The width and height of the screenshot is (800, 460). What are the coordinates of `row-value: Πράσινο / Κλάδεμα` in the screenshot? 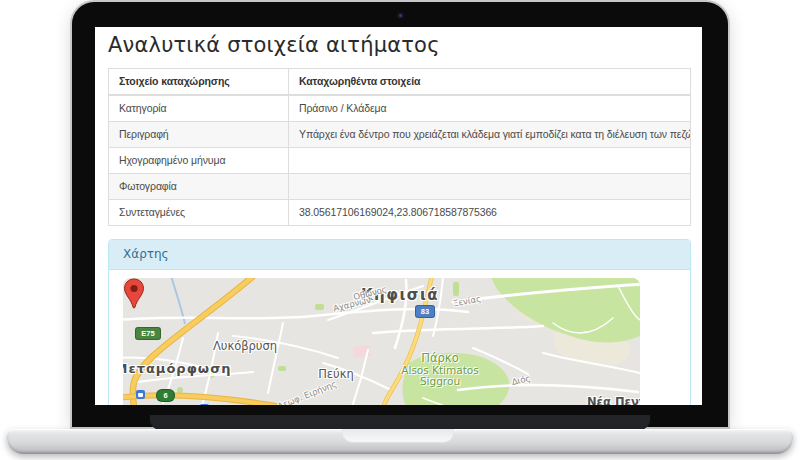 It's located at (490, 108).